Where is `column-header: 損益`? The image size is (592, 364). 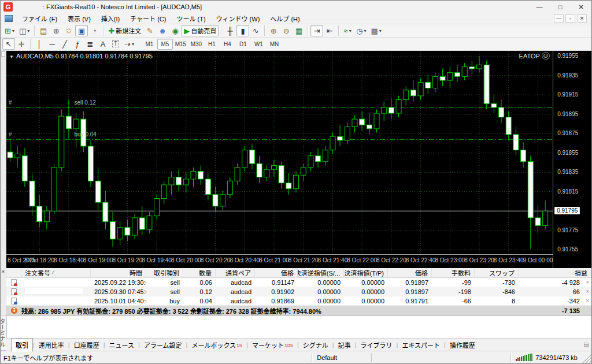 column-header: 損益 is located at coordinates (555, 273).